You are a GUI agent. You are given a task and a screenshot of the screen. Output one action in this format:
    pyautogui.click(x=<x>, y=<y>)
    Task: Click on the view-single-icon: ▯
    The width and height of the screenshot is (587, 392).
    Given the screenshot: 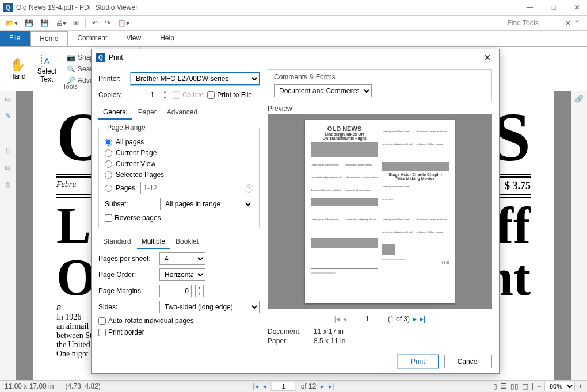 What is the action you would take?
    pyautogui.click(x=495, y=386)
    